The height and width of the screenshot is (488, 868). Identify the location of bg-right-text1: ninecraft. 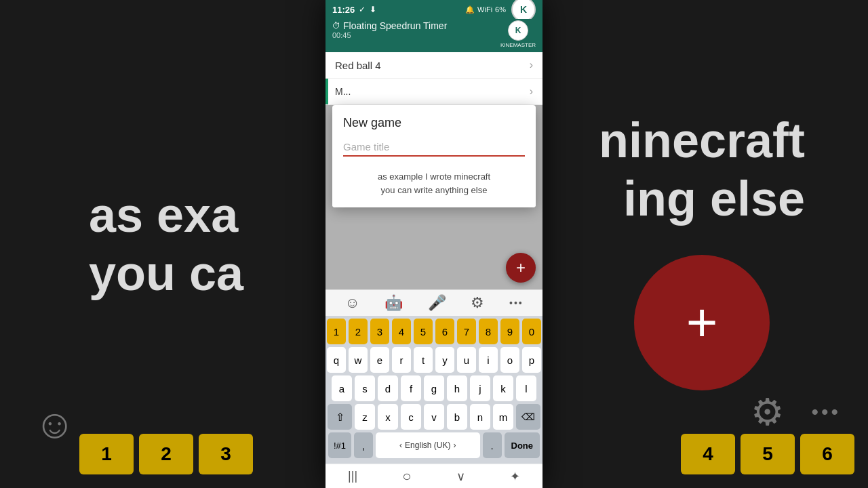
(702, 140).